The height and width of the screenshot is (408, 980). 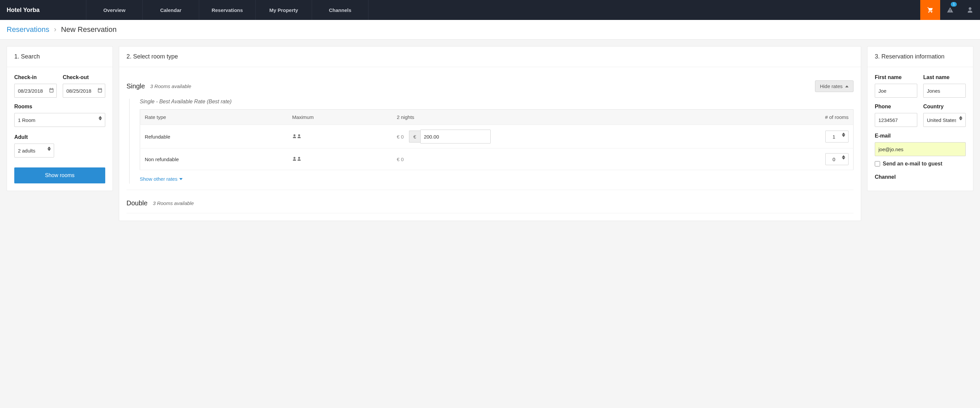 What do you see at coordinates (214, 159) in the screenshot?
I see `rate-label: Non refundable` at bounding box center [214, 159].